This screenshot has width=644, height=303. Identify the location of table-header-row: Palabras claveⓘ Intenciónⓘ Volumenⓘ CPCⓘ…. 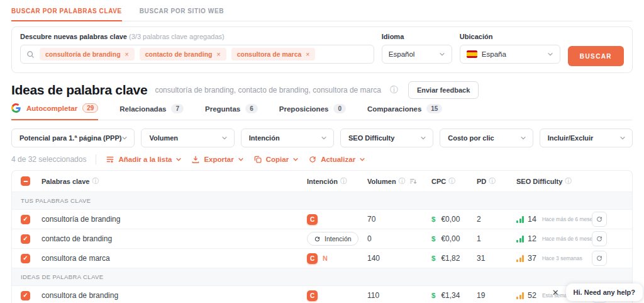
(322, 181).